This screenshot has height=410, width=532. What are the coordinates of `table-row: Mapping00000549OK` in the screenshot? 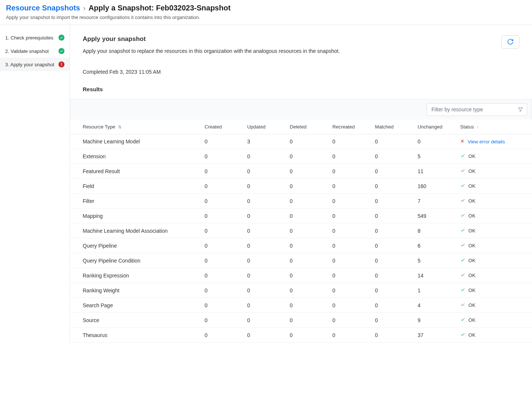 It's located at (301, 216).